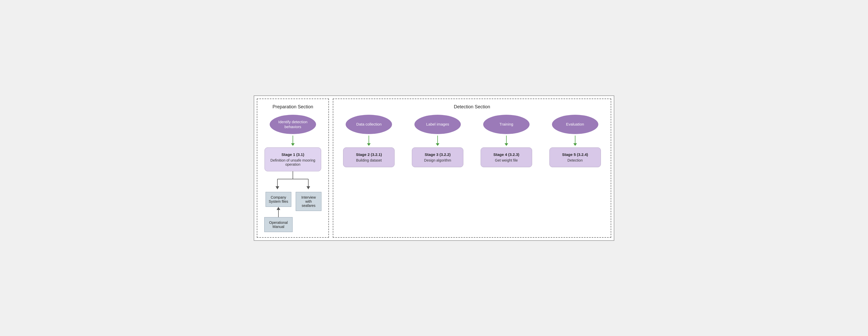 This screenshot has width=868, height=336. Describe the element at coordinates (575, 158) in the screenshot. I see `stage5-box: Stage 5 (3.2.4) Detection` at that location.